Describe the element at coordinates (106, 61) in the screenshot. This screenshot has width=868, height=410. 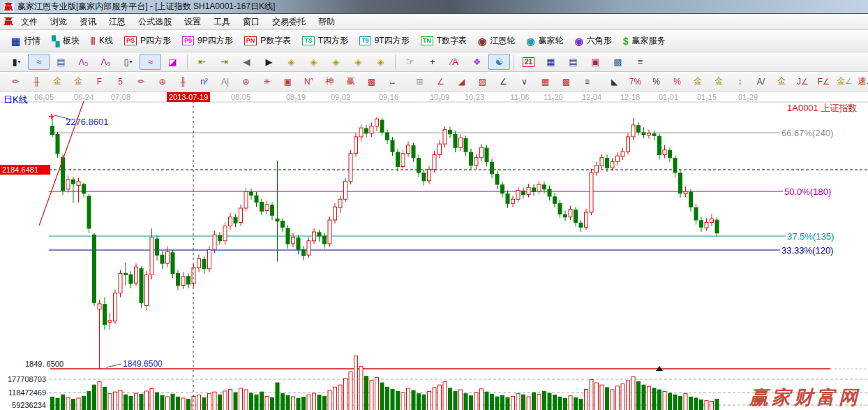
I see `wave-count-9-button: Λ₉` at that location.